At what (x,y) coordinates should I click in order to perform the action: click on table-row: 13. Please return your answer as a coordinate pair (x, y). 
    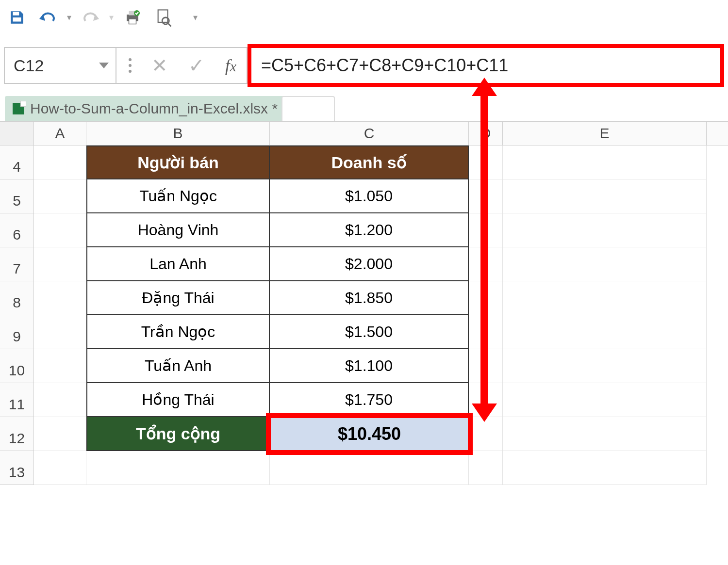
    Looking at the image, I should click on (364, 468).